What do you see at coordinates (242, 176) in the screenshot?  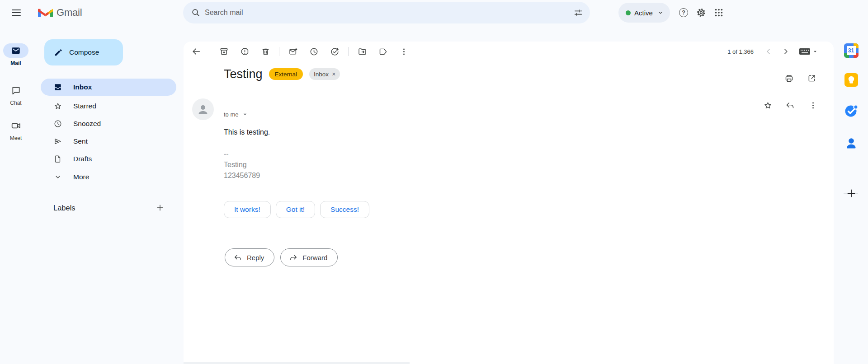 I see `signature-line: 123456789` at bounding box center [242, 176].